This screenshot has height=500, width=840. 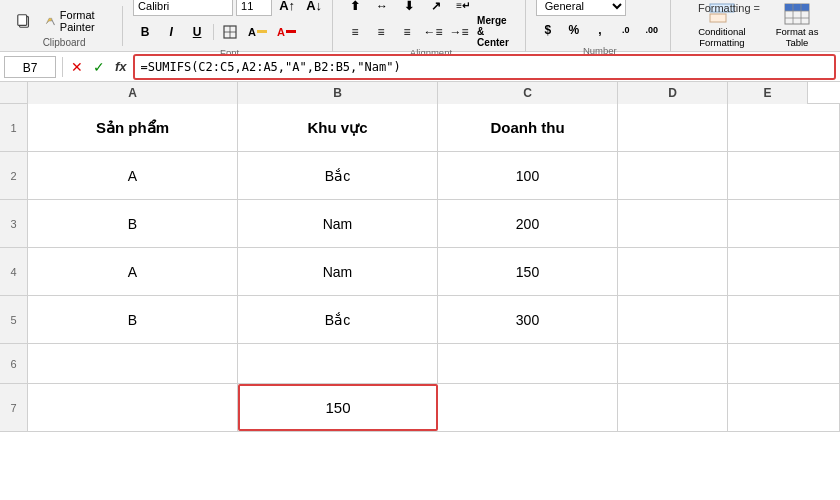 I want to click on col-header-b: B, so click(x=338, y=93).